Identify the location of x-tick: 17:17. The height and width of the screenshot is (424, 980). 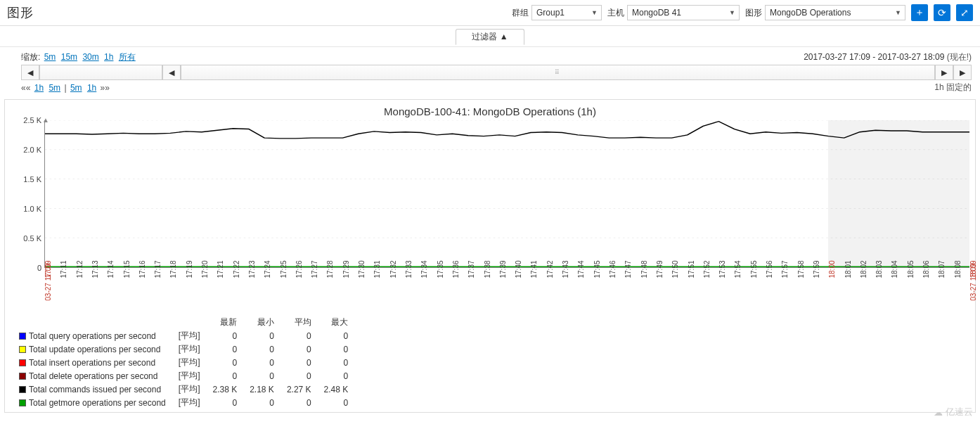
(157, 269).